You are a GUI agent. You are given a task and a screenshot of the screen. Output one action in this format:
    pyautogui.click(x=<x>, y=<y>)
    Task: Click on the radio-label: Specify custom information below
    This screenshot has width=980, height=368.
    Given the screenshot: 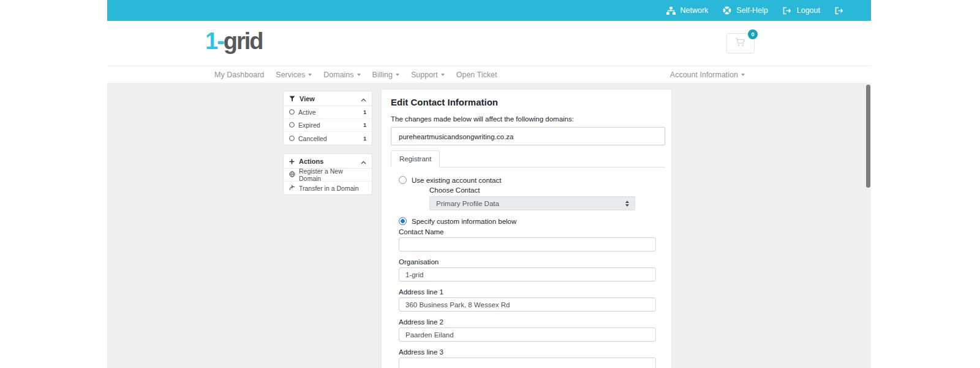 What is the action you would take?
    pyautogui.click(x=464, y=221)
    